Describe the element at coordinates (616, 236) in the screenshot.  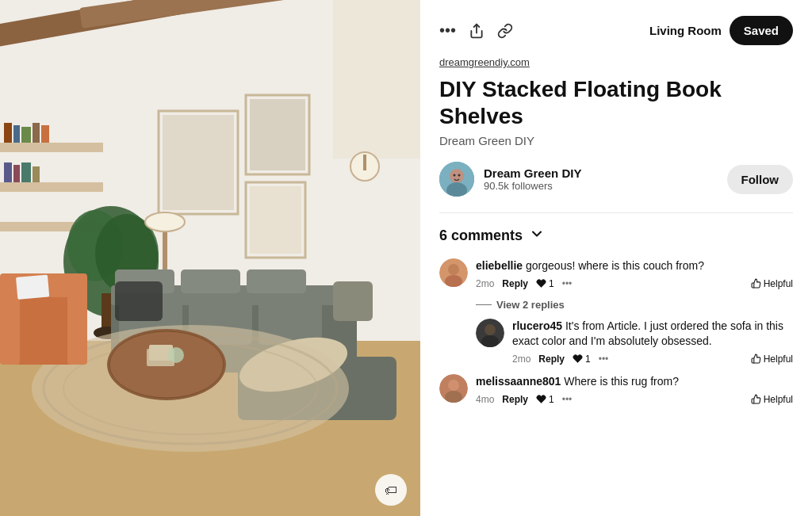
I see `comments-header: 6 comments` at that location.